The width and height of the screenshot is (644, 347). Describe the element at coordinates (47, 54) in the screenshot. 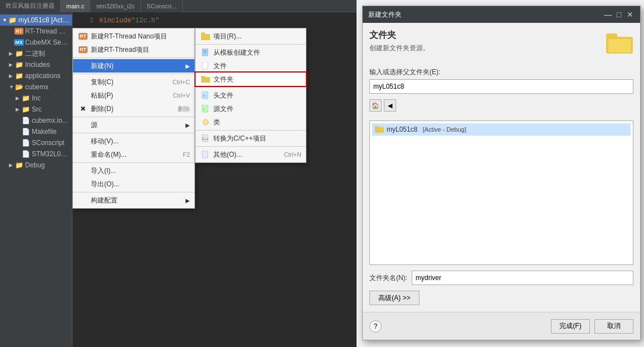

I see `sidebar-item-label: 二进制` at that location.